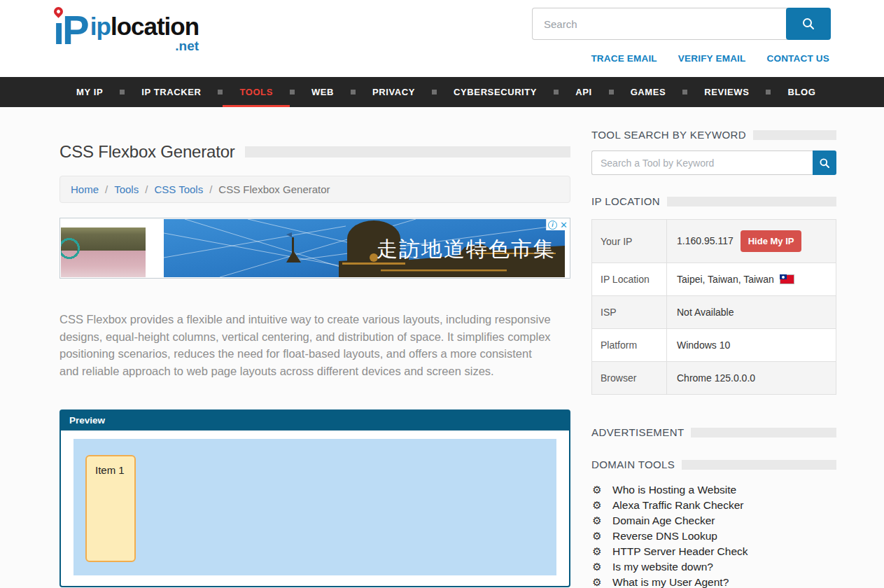 The height and width of the screenshot is (588, 884). Describe the element at coordinates (323, 92) in the screenshot. I see `nav-item-web: WEB` at that location.